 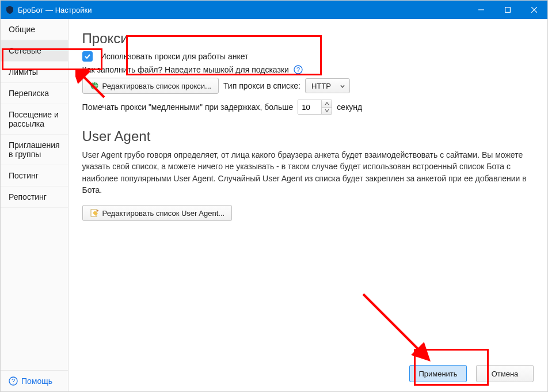 I want to click on window-controls, so click(x=508, y=10).